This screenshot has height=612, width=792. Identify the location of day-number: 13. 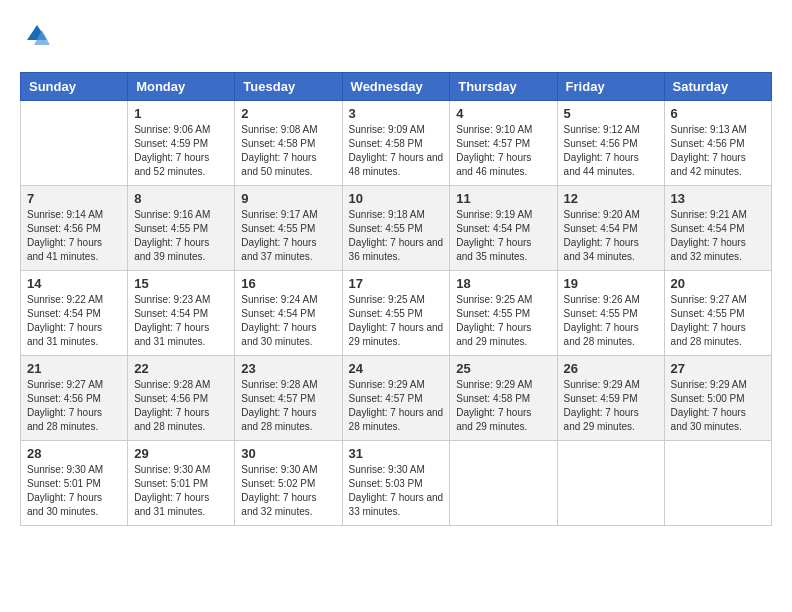
(718, 198).